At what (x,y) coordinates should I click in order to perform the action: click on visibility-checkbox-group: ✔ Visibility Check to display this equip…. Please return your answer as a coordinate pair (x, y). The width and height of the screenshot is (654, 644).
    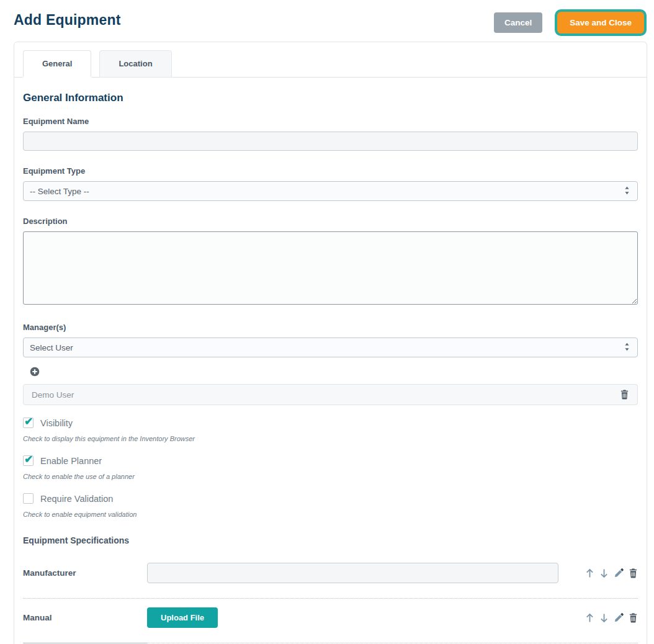
    Looking at the image, I should click on (330, 430).